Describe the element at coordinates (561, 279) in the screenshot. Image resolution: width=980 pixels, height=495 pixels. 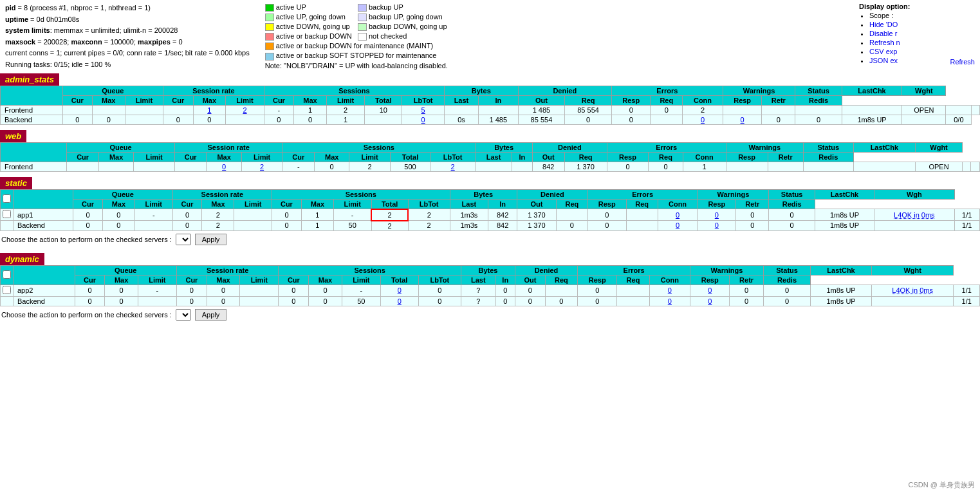
I see `col-denied-req: Req` at that location.